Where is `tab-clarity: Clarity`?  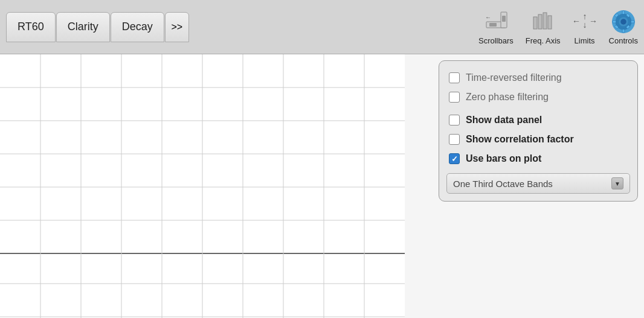
tab-clarity: Clarity is located at coordinates (83, 27).